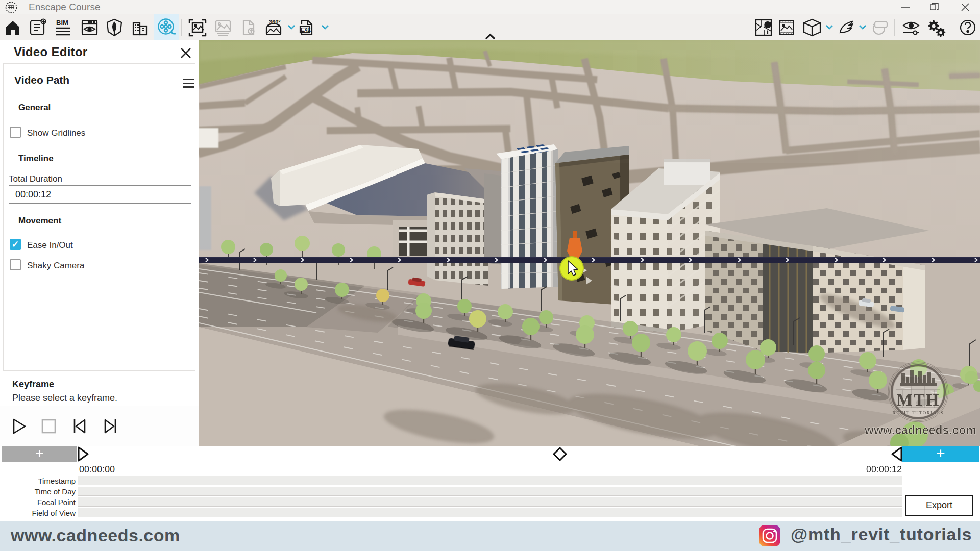 The image size is (980, 551). Describe the element at coordinates (306, 30) in the screenshot. I see `svg-text: EXE` at that location.